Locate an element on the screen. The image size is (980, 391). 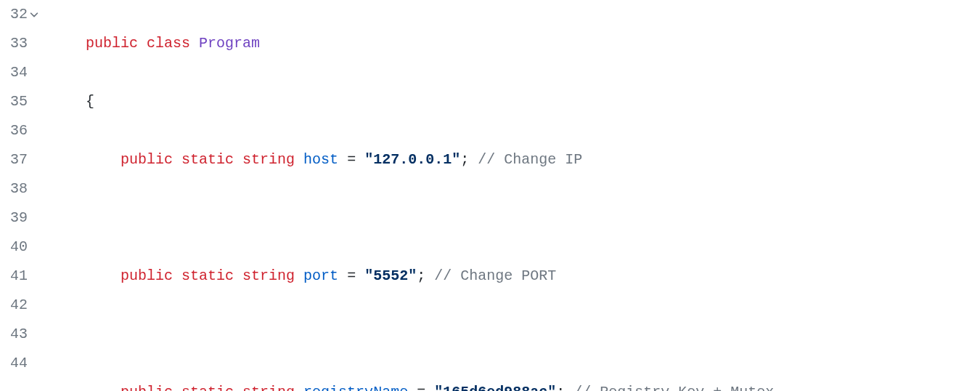
line-number: 40 is located at coordinates (20, 247).